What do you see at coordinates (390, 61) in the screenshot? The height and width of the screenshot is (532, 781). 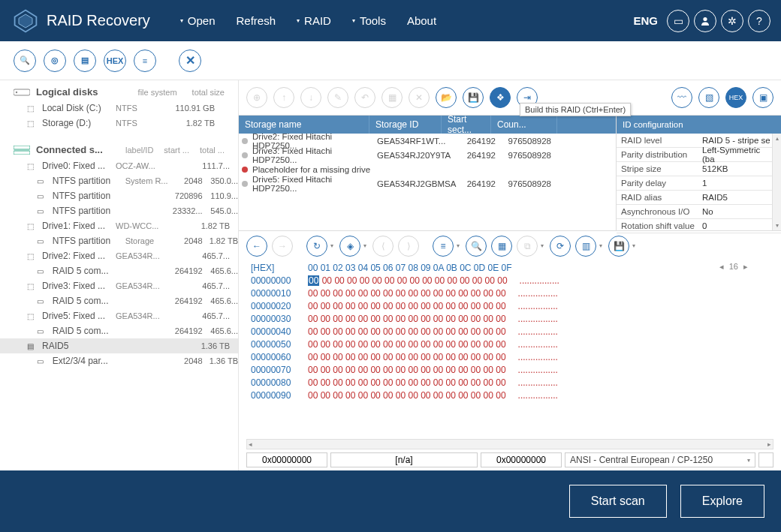 I see `top-toolbar: 🔍 ◎ ▤ HEX ≡ ✕` at bounding box center [390, 61].